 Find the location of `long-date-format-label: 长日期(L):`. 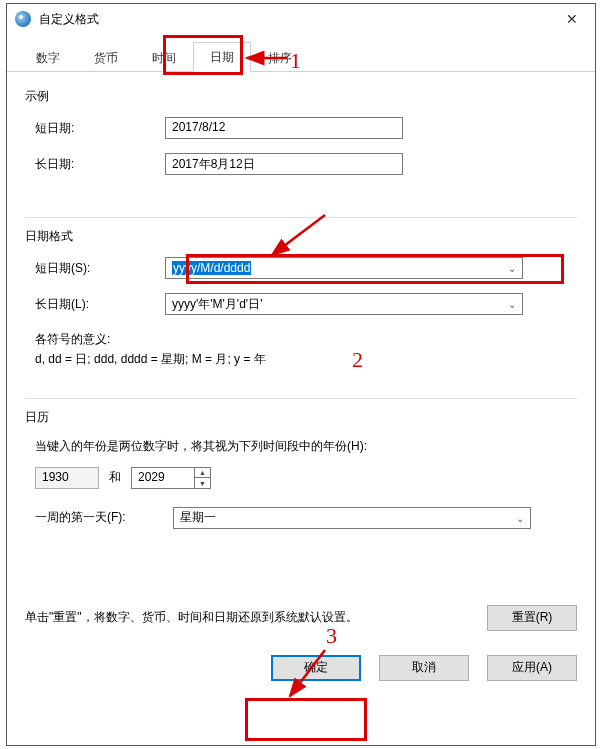

long-date-format-label: 长日期(L): is located at coordinates (95, 304).